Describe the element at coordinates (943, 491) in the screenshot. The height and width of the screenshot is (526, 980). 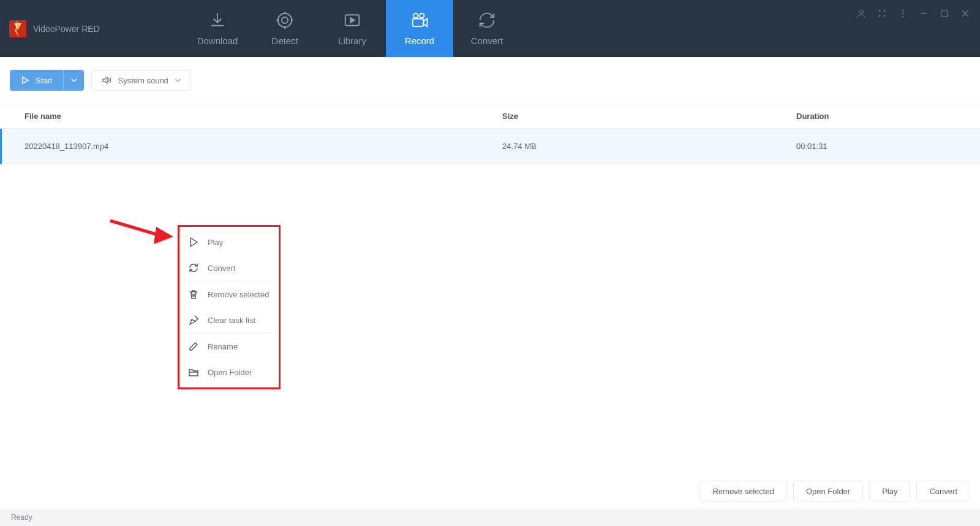
I see `footer-convert: Convert` at that location.